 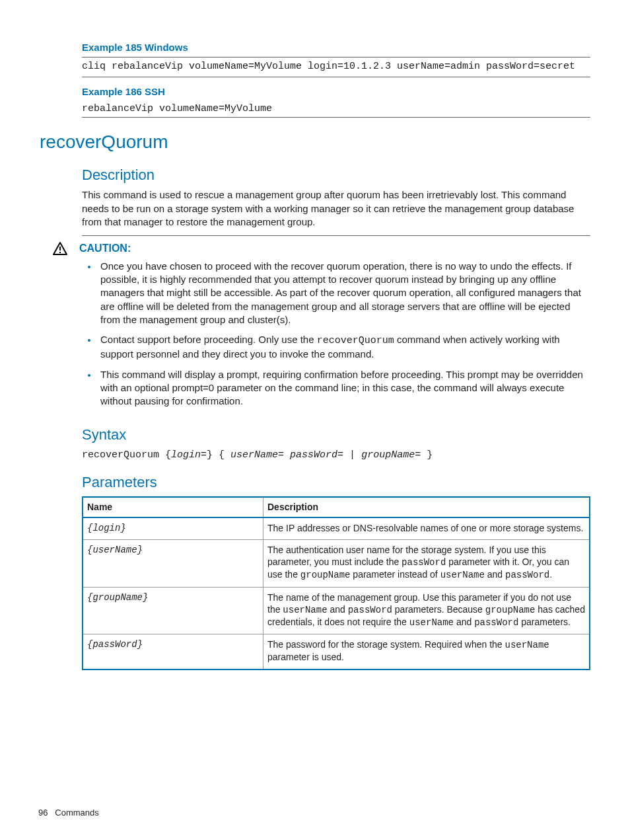 What do you see at coordinates (336, 564) in the screenshot?
I see `table-row: {userName}The authentication user name f…` at bounding box center [336, 564].